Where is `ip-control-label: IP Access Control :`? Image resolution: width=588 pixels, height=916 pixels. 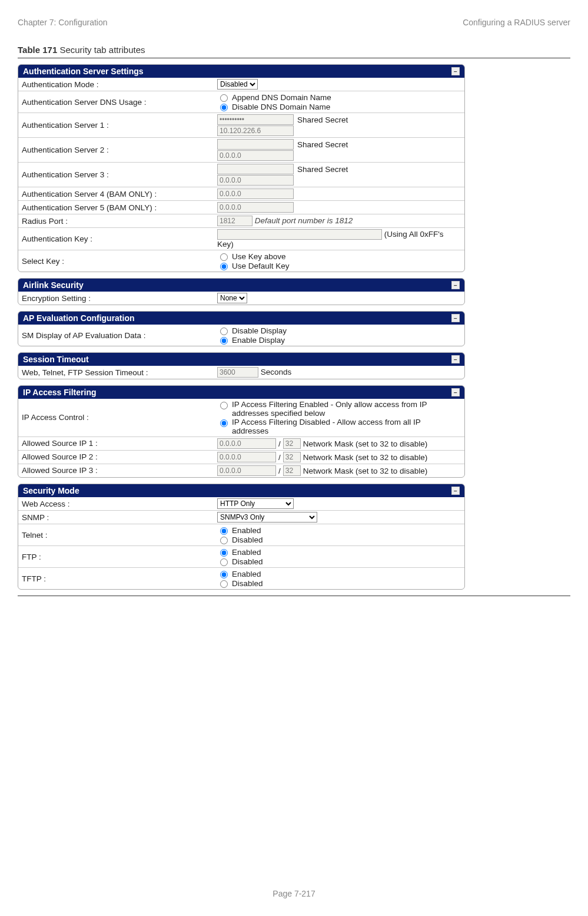 ip-control-label: IP Access Control : is located at coordinates (116, 418).